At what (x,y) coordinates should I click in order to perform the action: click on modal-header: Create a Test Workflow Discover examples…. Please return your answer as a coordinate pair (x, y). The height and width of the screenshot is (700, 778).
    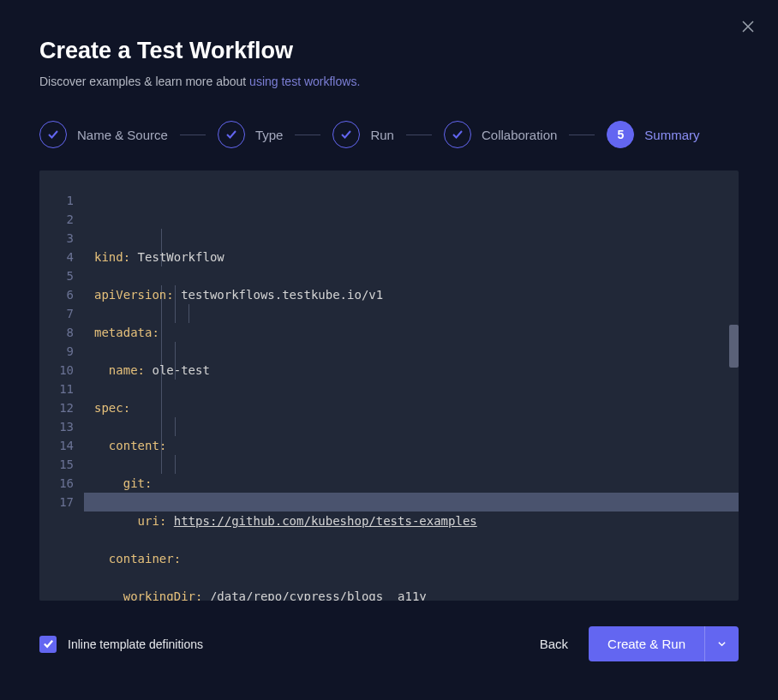
    Looking at the image, I should click on (389, 63).